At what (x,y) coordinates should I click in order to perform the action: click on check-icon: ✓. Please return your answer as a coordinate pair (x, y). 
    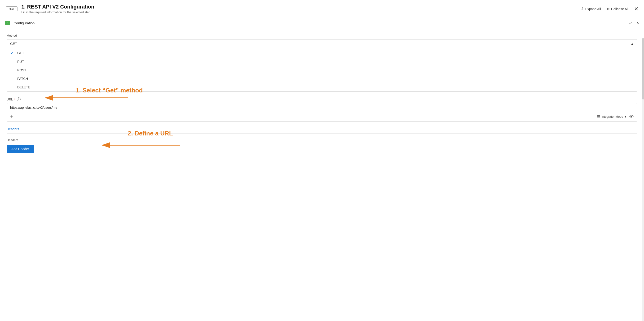
    Looking at the image, I should click on (13, 53).